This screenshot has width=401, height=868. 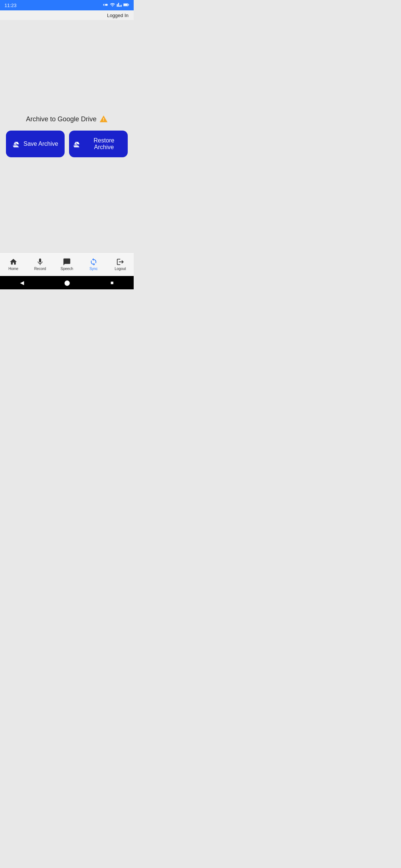 I want to click on android-back-button: ◀, so click(x=22, y=283).